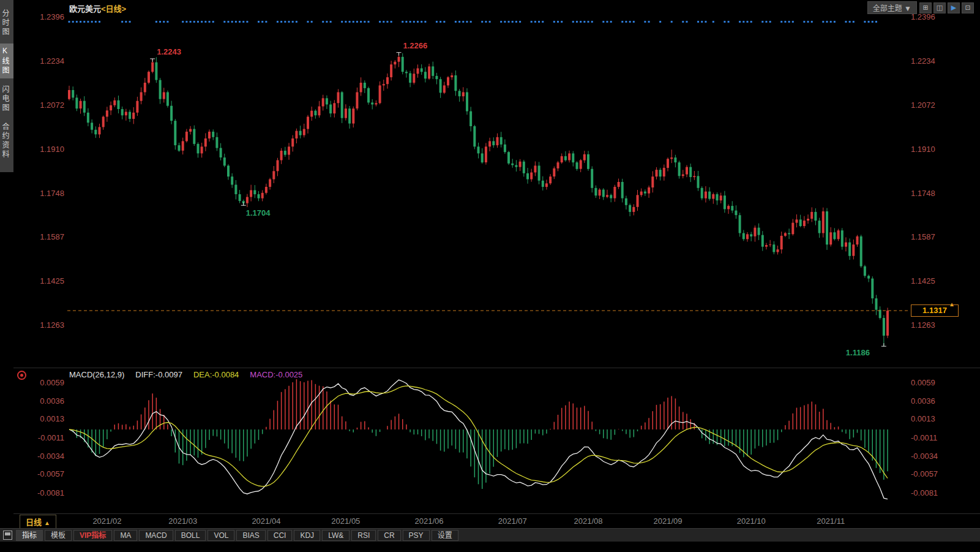  What do you see at coordinates (940, 8) in the screenshot?
I see `layout-split-icon: ◫` at bounding box center [940, 8].